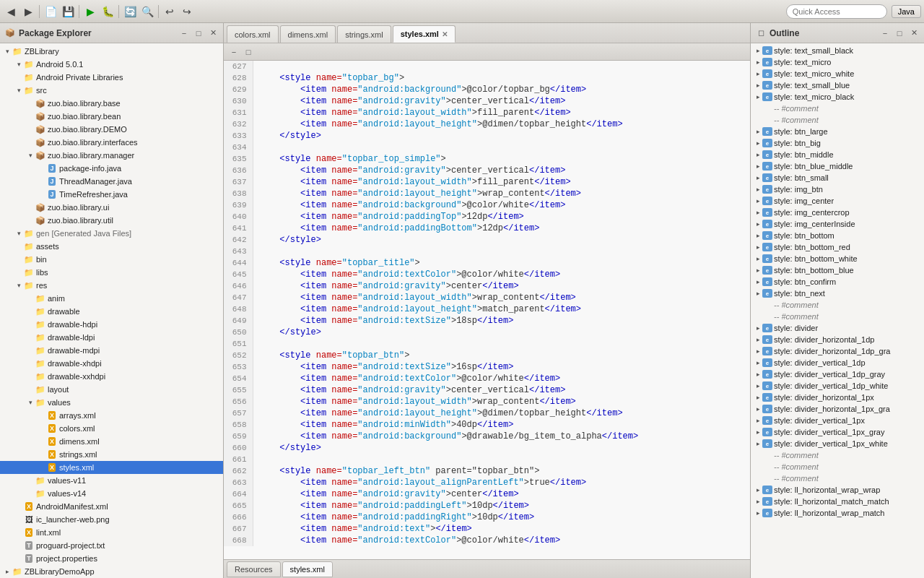  What do you see at coordinates (111, 571) in the screenshot?
I see `tree-item: ▸📁ZBLibraryDemoApp` at bounding box center [111, 571].